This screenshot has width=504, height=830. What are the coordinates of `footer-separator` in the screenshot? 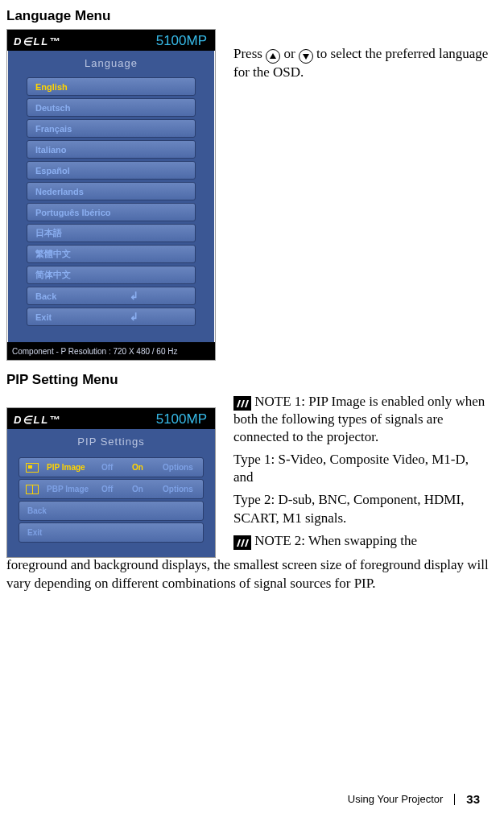 It's located at (454, 799).